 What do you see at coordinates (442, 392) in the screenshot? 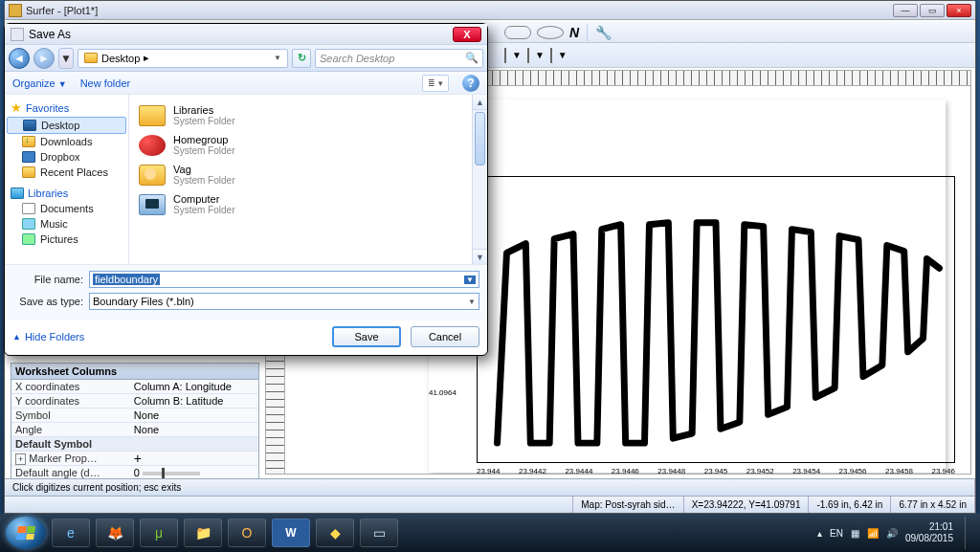
I see `y-axis-label: 41.0964` at bounding box center [442, 392].